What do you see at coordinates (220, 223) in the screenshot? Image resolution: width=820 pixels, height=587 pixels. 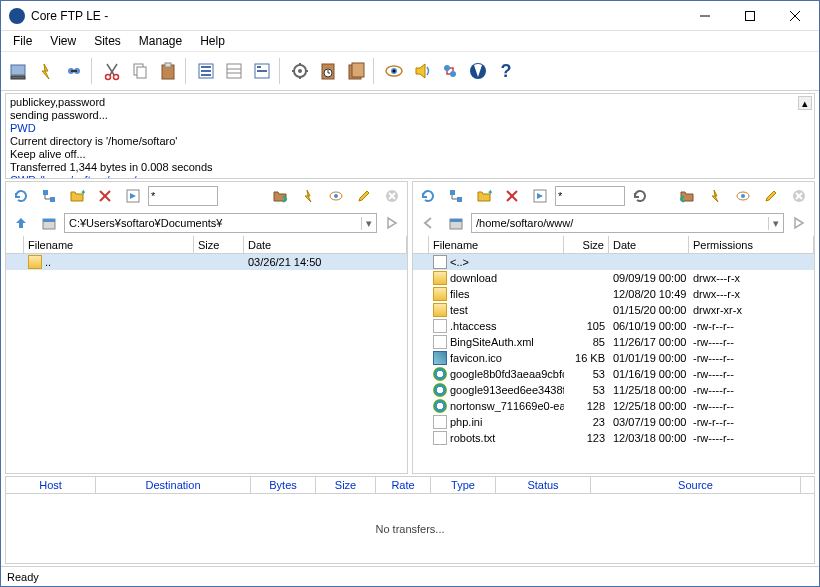 I see `local-path-input: C:¥Users¥softaro¥Documents¥▾` at bounding box center [220, 223].